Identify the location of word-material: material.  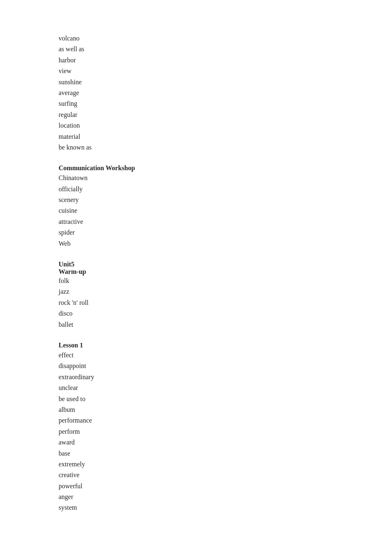
(225, 137).